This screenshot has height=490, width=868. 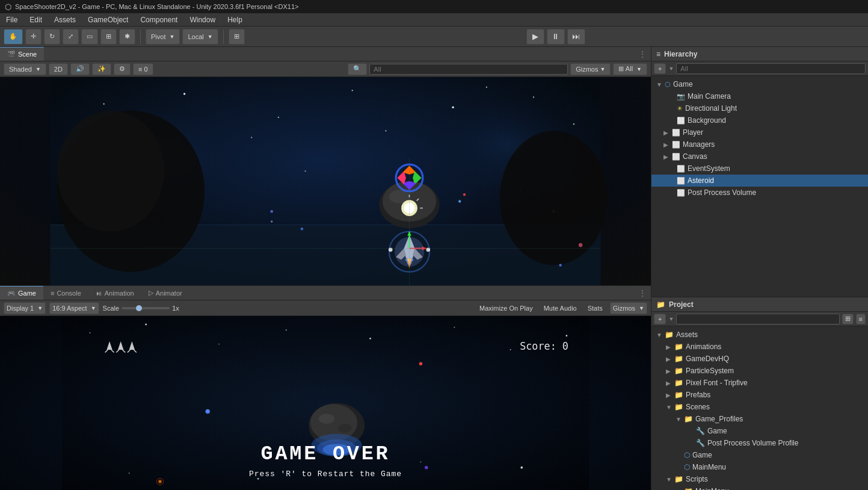 I want to click on project-search-input, so click(x=758, y=319).